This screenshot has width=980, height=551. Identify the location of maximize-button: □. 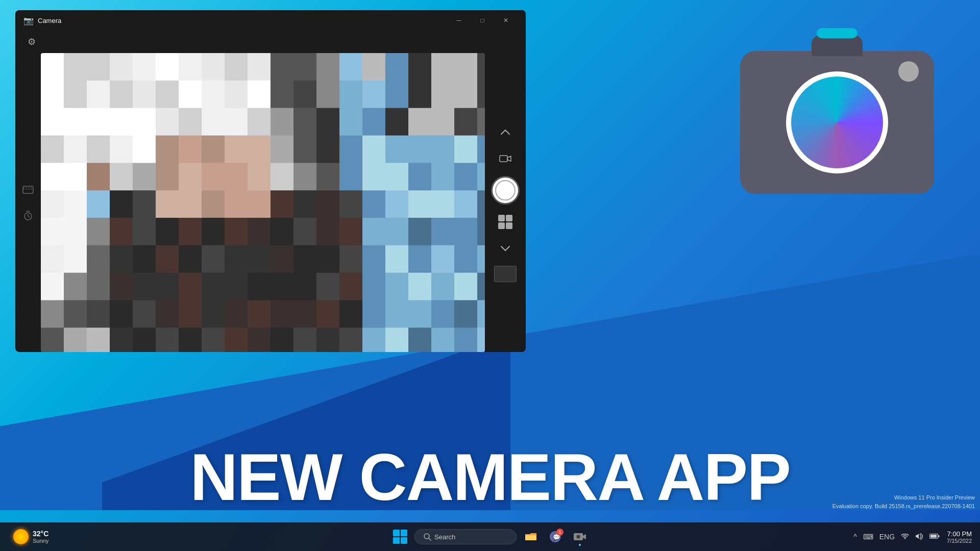
(482, 20).